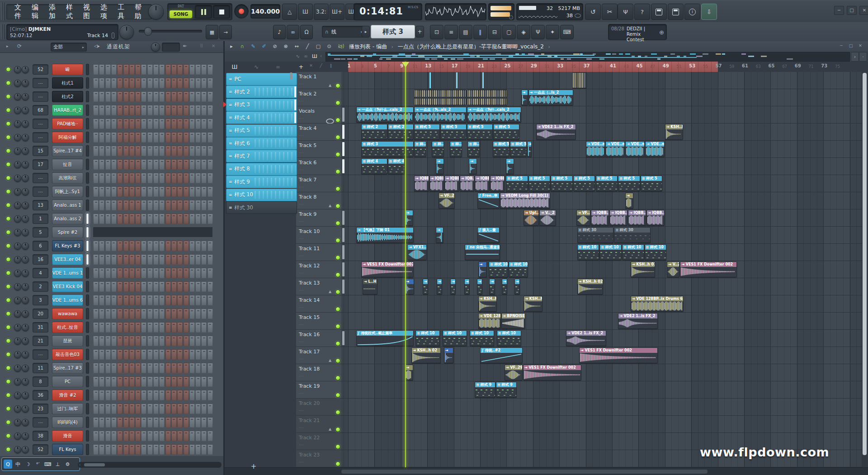  I want to click on track-name-cell: Track 11···, so click(319, 252).